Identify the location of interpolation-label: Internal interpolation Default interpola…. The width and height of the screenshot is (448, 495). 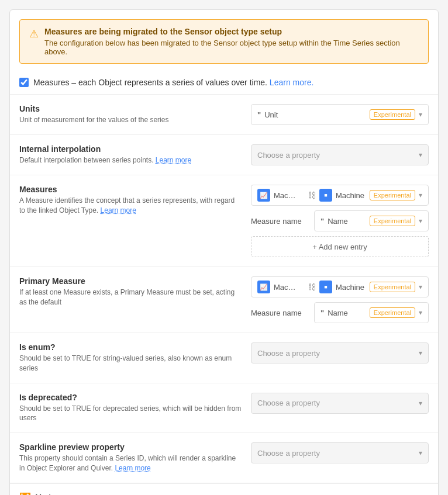
(130, 155).